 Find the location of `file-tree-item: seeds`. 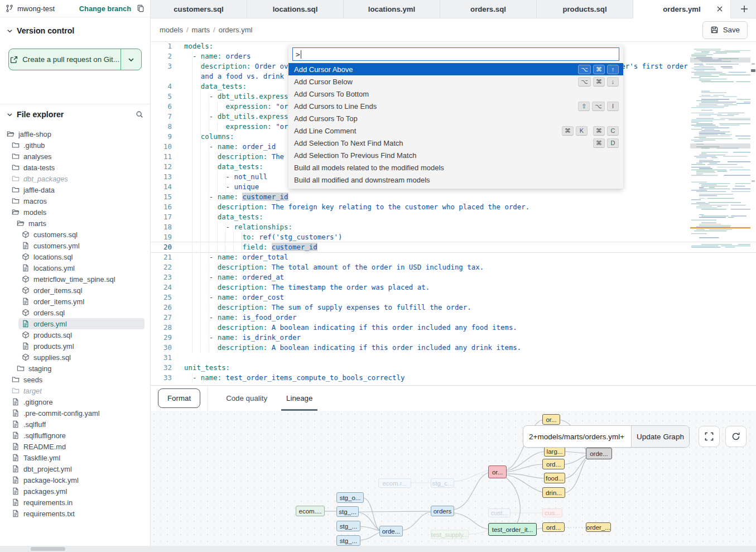

file-tree-item: seeds is located at coordinates (75, 380).